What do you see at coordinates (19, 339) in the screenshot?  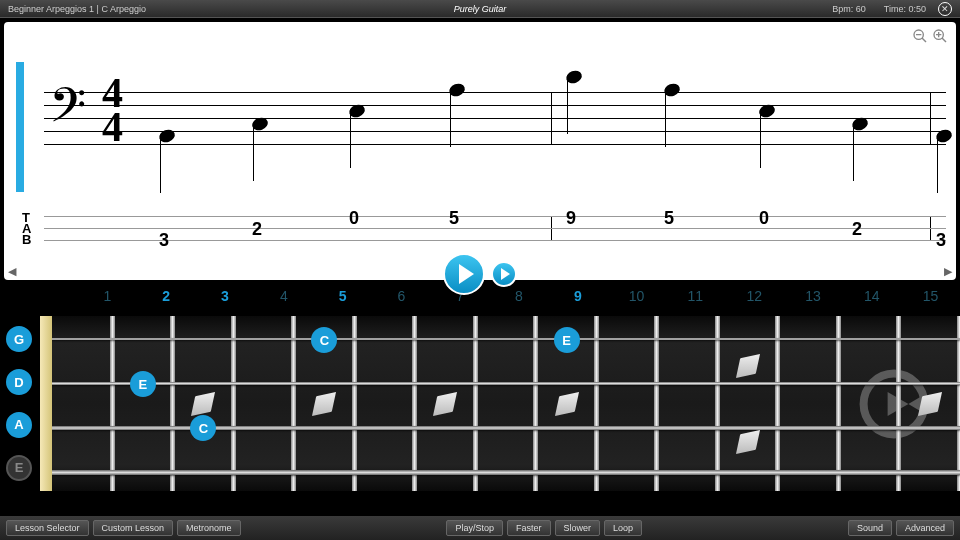 I see `string-label: G` at bounding box center [19, 339].